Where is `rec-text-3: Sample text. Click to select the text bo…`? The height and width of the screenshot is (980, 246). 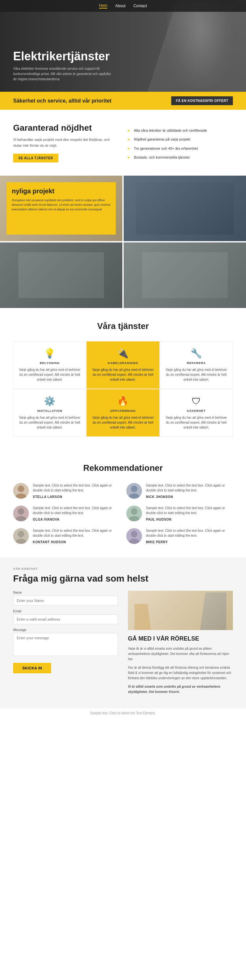
rec-text-3: Sample text. Click to select the text bo… is located at coordinates (190, 511).